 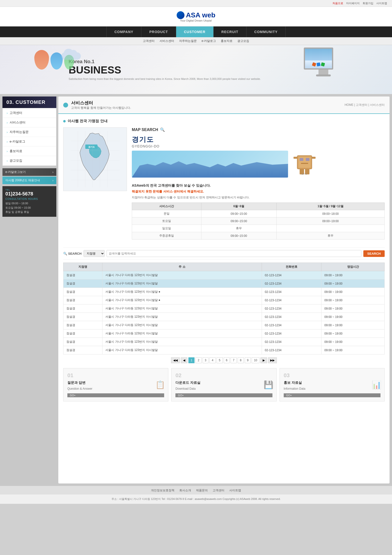 I want to click on monitor-screen, so click(x=318, y=59).